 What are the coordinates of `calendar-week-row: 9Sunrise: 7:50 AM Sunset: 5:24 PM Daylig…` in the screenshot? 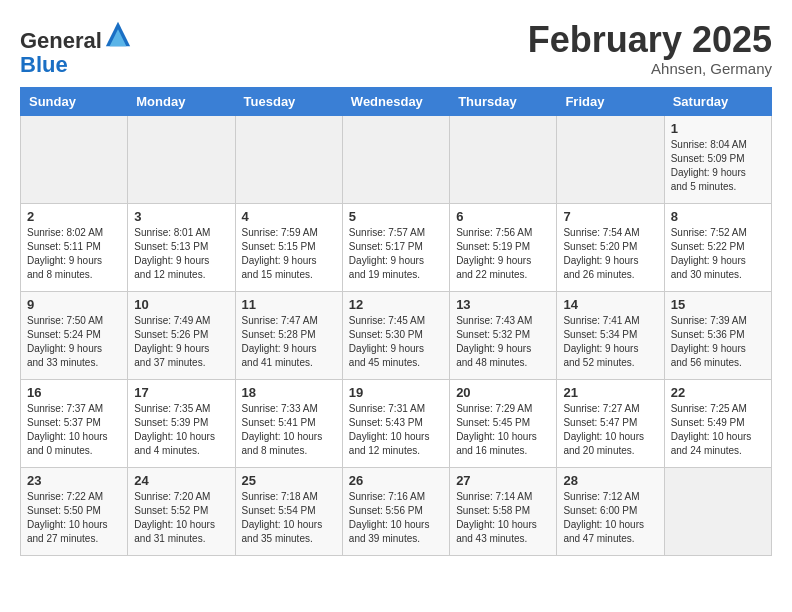 It's located at (396, 336).